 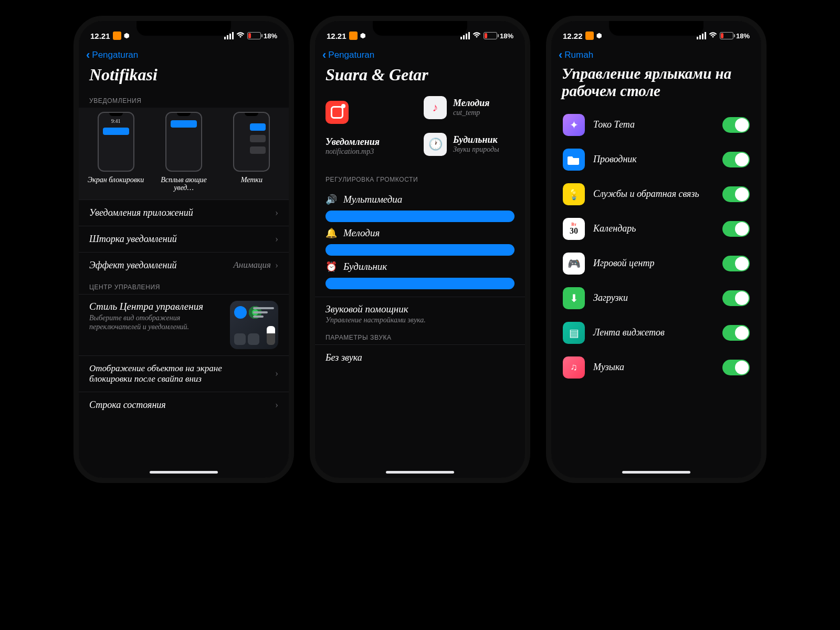 I want to click on section-control-center: ЦЕНТР УПРАВЛЕНИЯ, so click(x=184, y=286).